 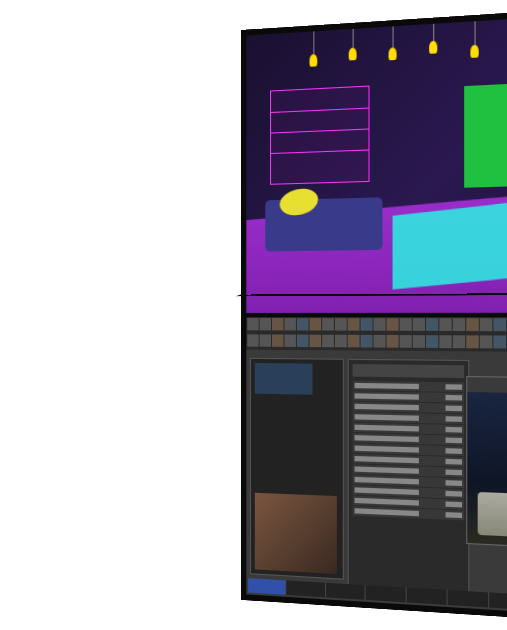 What do you see at coordinates (376, 343) in the screenshot?
I see `secondary-toolbar` at bounding box center [376, 343].